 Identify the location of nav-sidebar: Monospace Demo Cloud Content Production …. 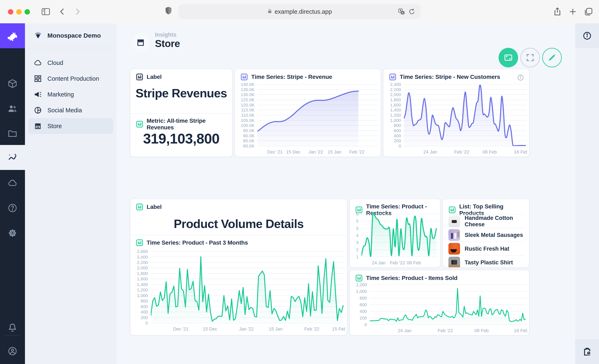
(71, 194).